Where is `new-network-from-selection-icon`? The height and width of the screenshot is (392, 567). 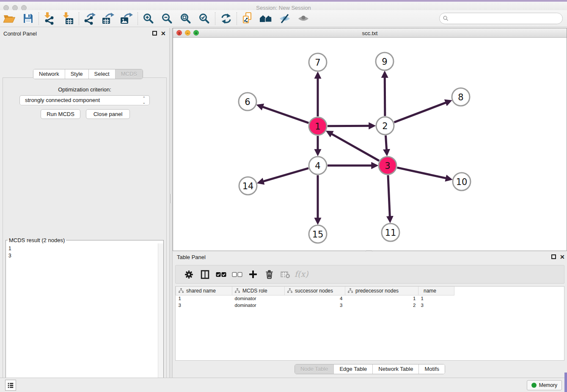
new-network-from-selection-icon is located at coordinates (248, 19).